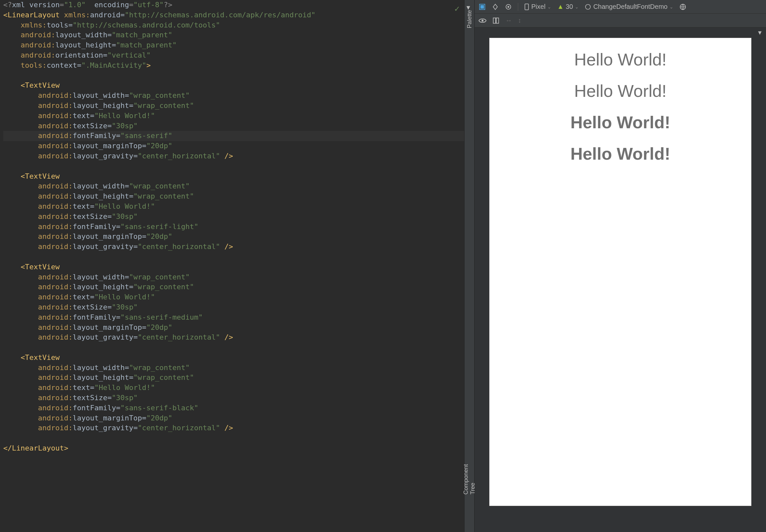  Describe the element at coordinates (234, 5) in the screenshot. I see `code-line: <?xml version="1.0" encoding="utf-8"?>` at that location.